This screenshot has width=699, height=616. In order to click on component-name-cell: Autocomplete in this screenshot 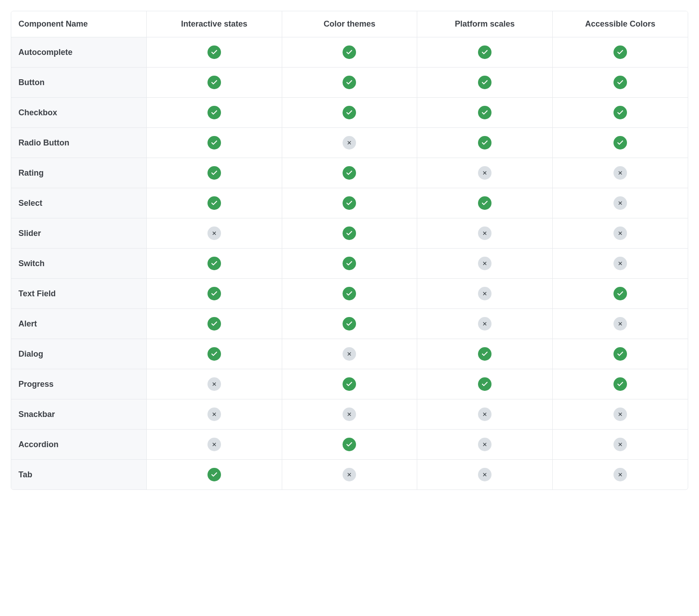, I will do `click(79, 52)`.